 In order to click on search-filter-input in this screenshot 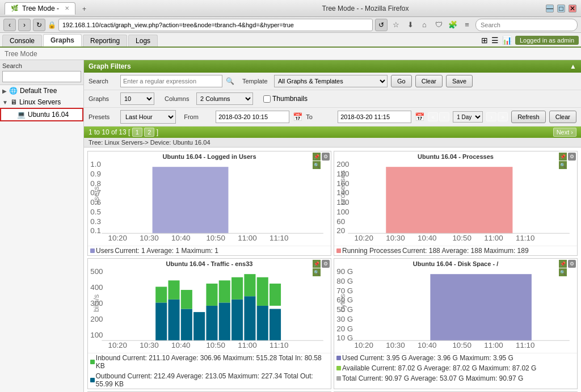, I will do `click(171, 81)`.